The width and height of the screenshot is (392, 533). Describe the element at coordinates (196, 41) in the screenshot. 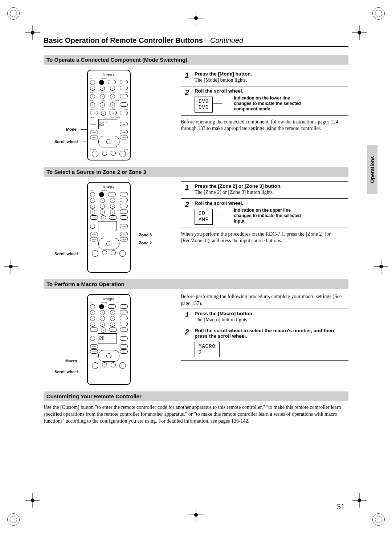

I see `page-title: Basic Operation of Remote Controller But…` at that location.